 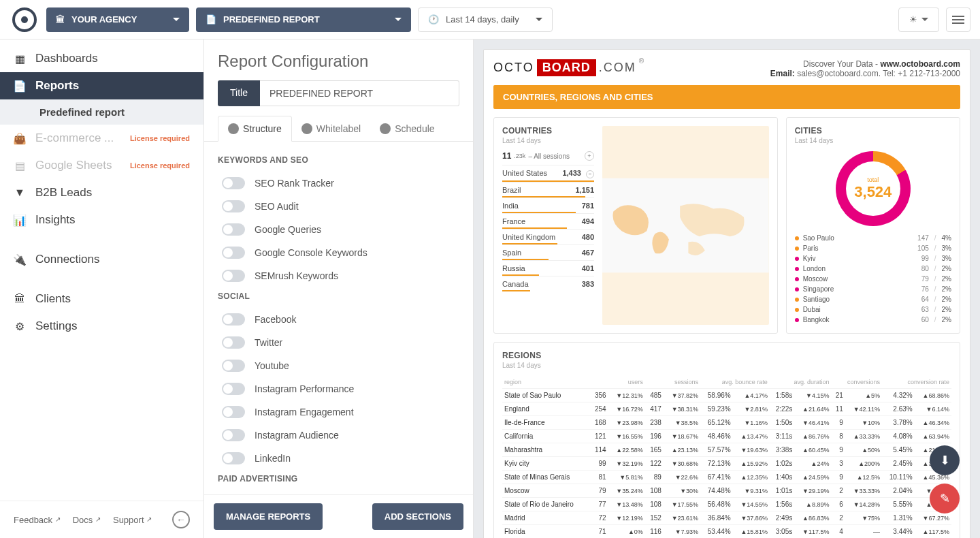 What do you see at coordinates (37, 520) in the screenshot?
I see `feedback-link: Feedback ↗` at bounding box center [37, 520].